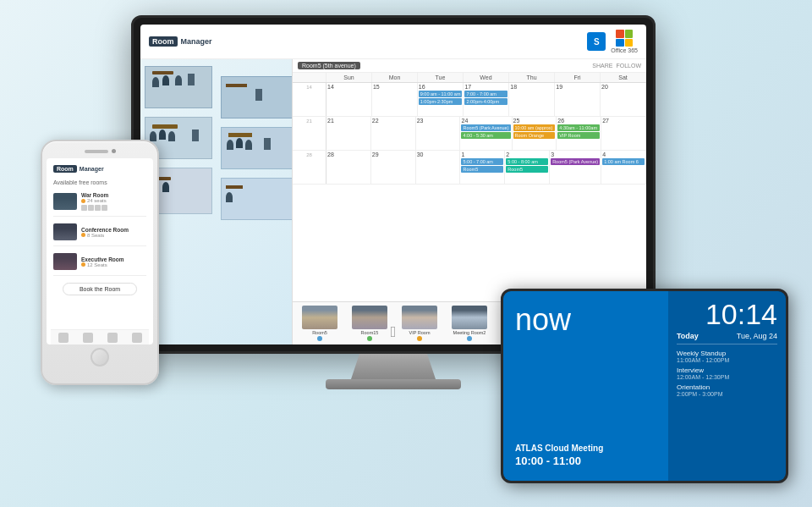 This screenshot has width=812, height=507. What do you see at coordinates (469, 66) in the screenshot?
I see `calendar-title-bar: Room5 (5th avenue) SHARE FOLLOW` at bounding box center [469, 66].